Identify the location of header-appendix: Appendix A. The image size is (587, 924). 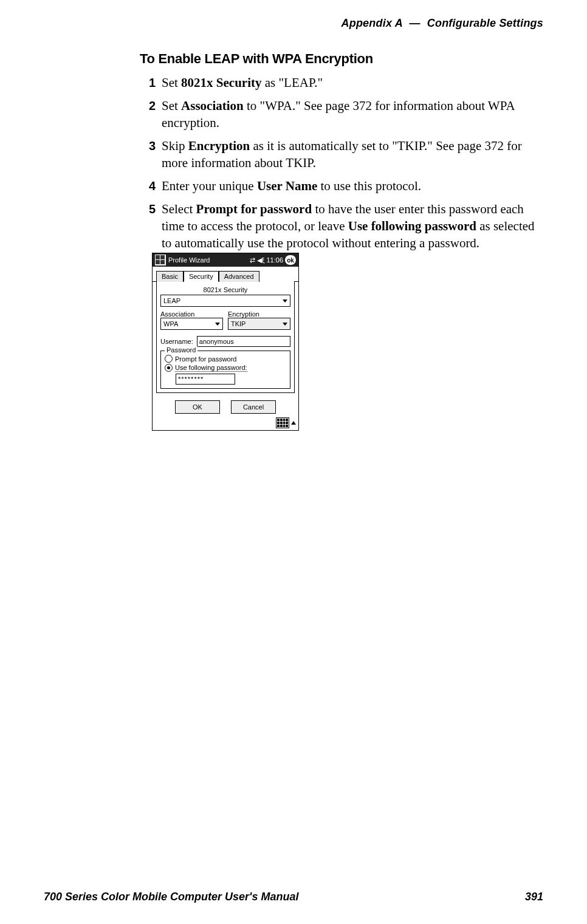
(372, 23).